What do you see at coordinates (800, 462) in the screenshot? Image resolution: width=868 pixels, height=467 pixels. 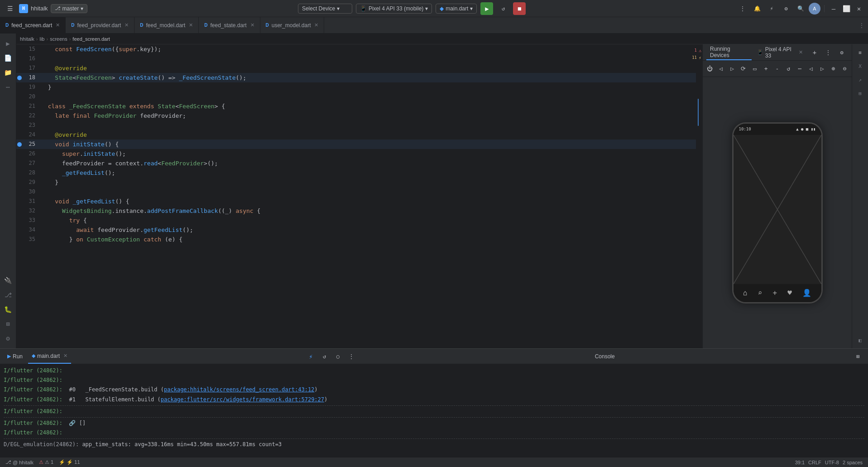 I see `status-position: 39:1` at bounding box center [800, 462].